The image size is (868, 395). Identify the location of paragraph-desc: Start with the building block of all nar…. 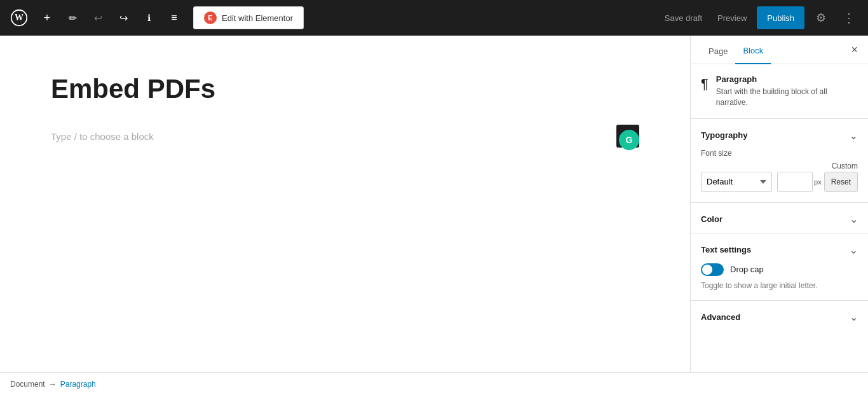
(787, 97).